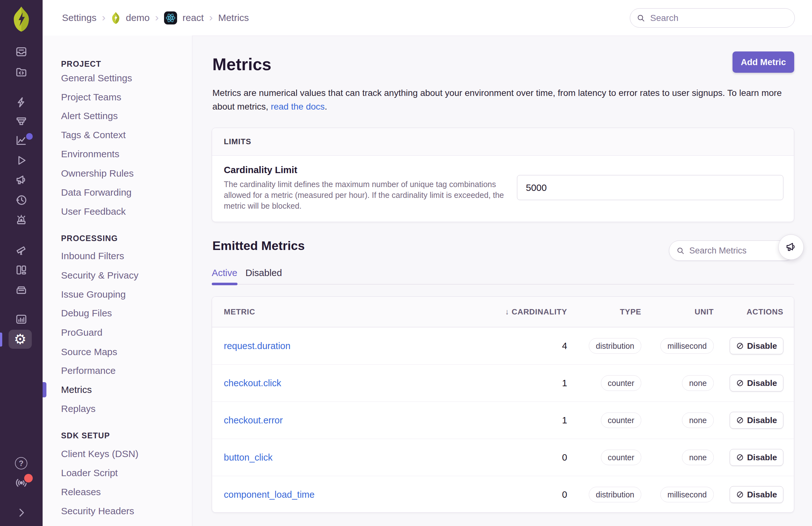 This screenshot has height=526, width=812. What do you see at coordinates (21, 19) in the screenshot?
I see `sentry-logo-icon` at bounding box center [21, 19].